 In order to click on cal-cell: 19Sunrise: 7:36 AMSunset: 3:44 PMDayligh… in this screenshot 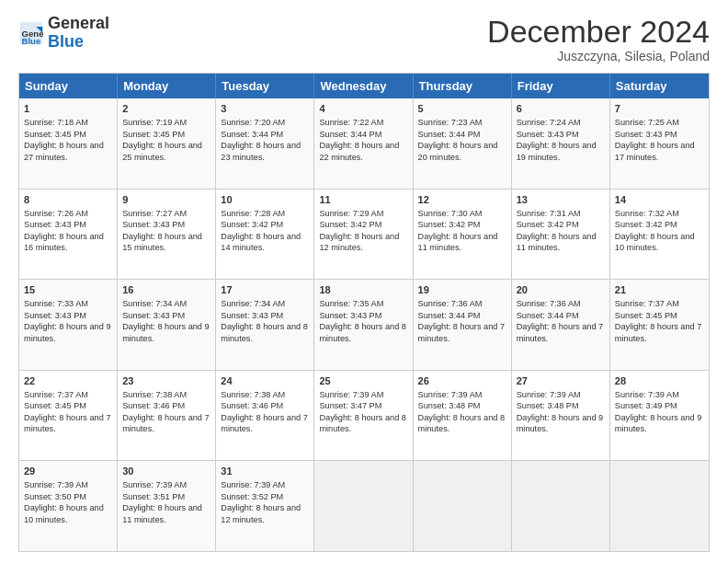, I will do `click(463, 325)`.